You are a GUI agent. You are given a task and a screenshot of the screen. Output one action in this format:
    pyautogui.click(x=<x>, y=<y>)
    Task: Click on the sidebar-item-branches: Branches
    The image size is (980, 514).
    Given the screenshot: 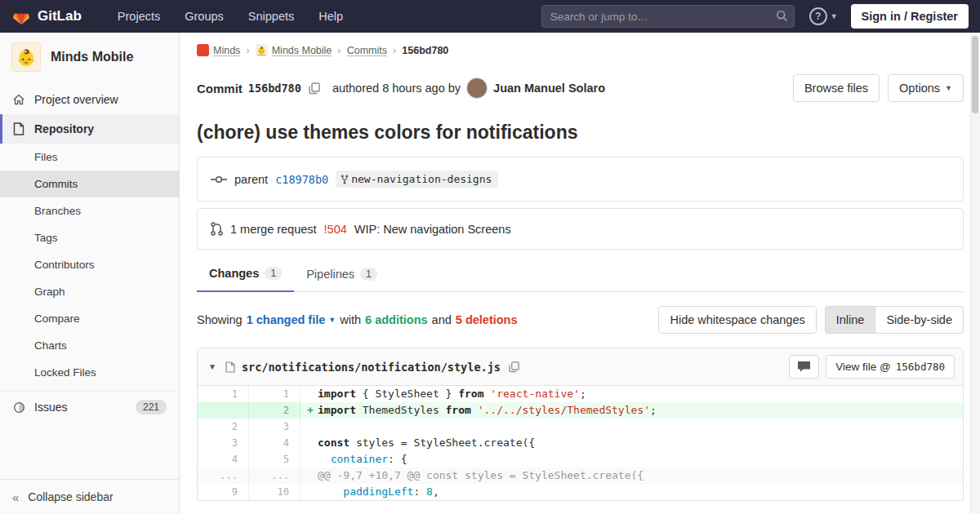 What is the action you would take?
    pyautogui.click(x=90, y=210)
    